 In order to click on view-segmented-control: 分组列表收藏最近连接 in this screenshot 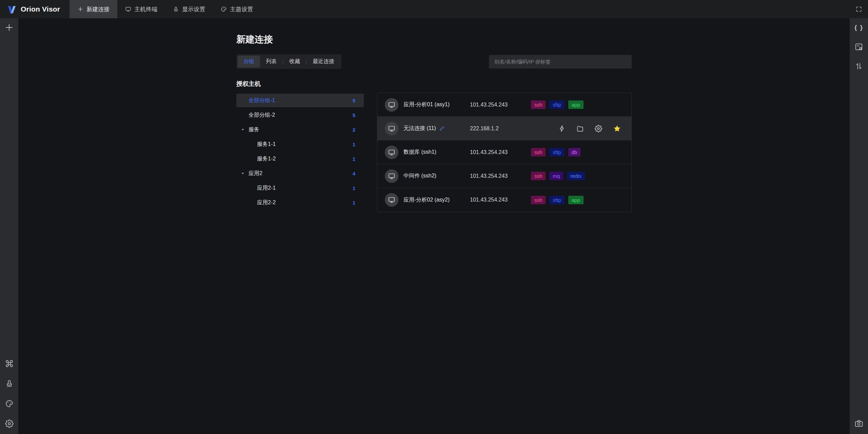, I will do `click(289, 62)`.